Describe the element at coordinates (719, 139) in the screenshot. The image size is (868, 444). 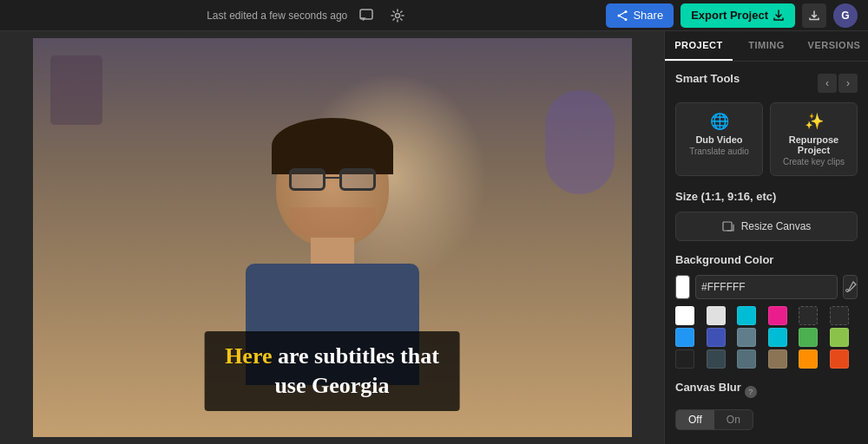
I see `dub-video-card: 🌐 Dub Video Translate audio` at that location.